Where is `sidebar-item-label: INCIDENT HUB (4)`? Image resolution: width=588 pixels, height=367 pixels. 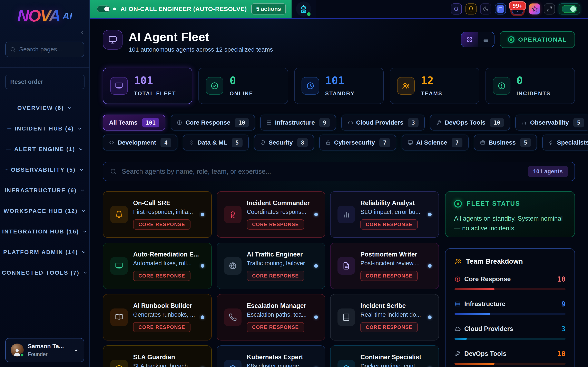
sidebar-item-label: INCIDENT HUB (4) is located at coordinates (44, 129).